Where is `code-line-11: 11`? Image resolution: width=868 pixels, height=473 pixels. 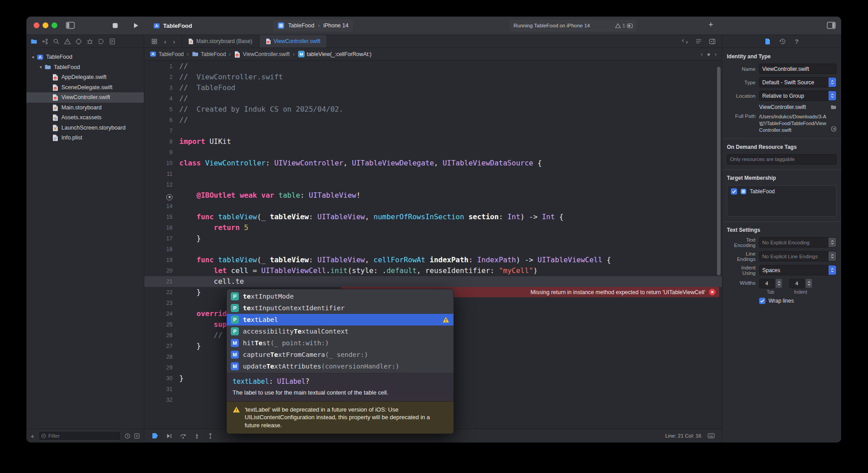
code-line-11: 11 is located at coordinates (433, 174).